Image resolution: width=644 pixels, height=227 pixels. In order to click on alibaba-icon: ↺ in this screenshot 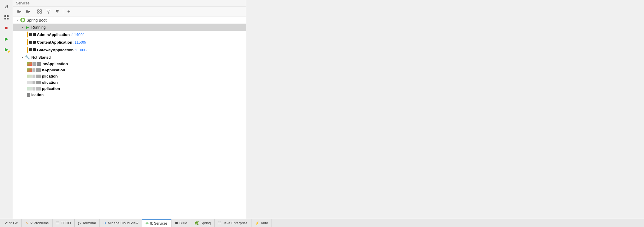, I will do `click(105, 223)`.